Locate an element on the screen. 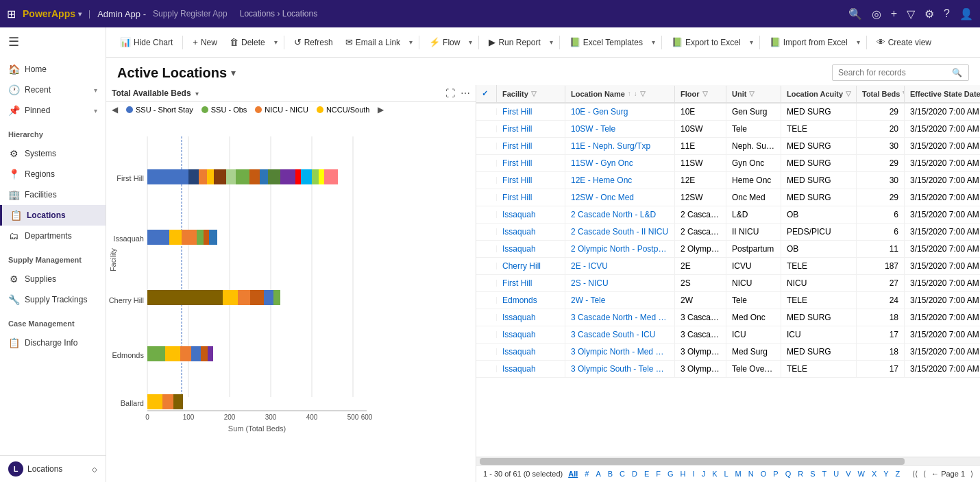 The width and height of the screenshot is (980, 482). export-excel-button: 📗 Export to Excel is located at coordinates (706, 43).